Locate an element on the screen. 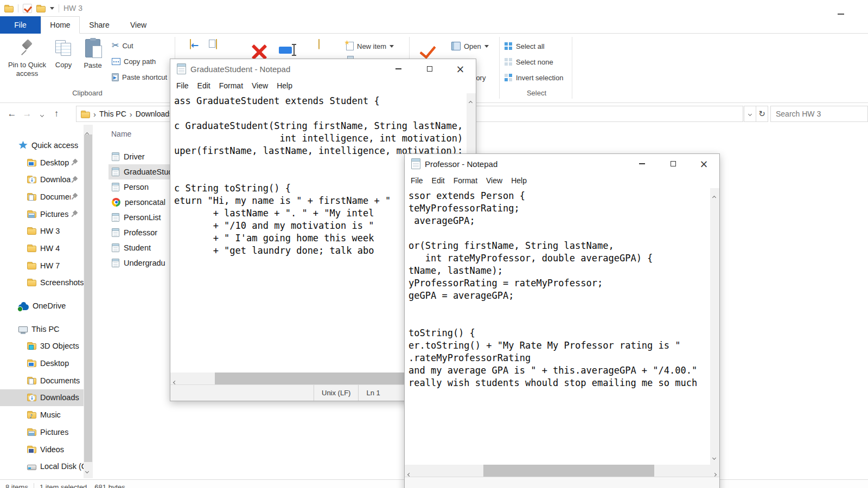  back-button: ← is located at coordinates (12, 114).